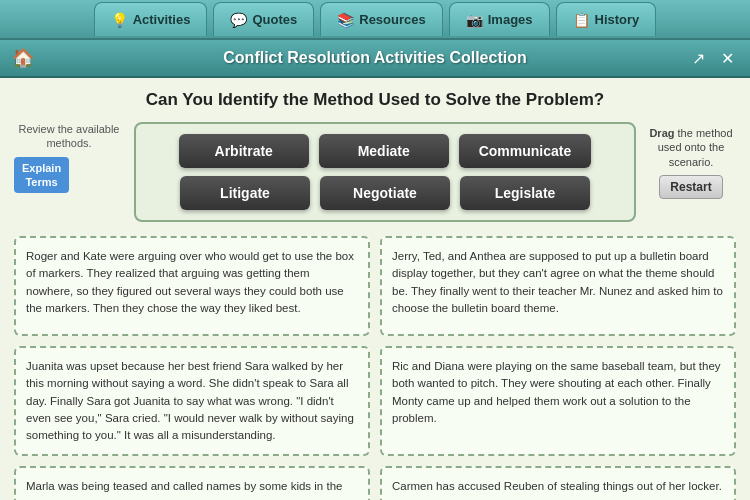 The width and height of the screenshot is (750, 500). Describe the element at coordinates (346, 20) in the screenshot. I see `resources-icon: 📚` at that location.